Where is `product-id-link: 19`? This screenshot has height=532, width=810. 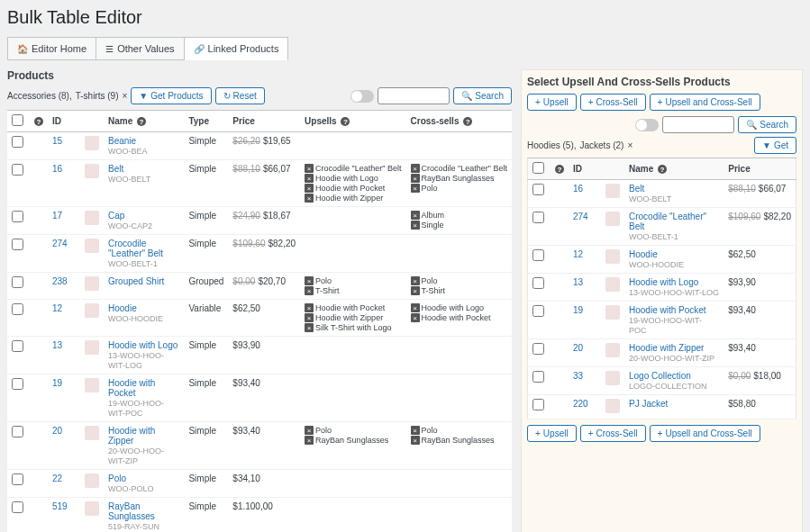 product-id-link: 19 is located at coordinates (58, 383).